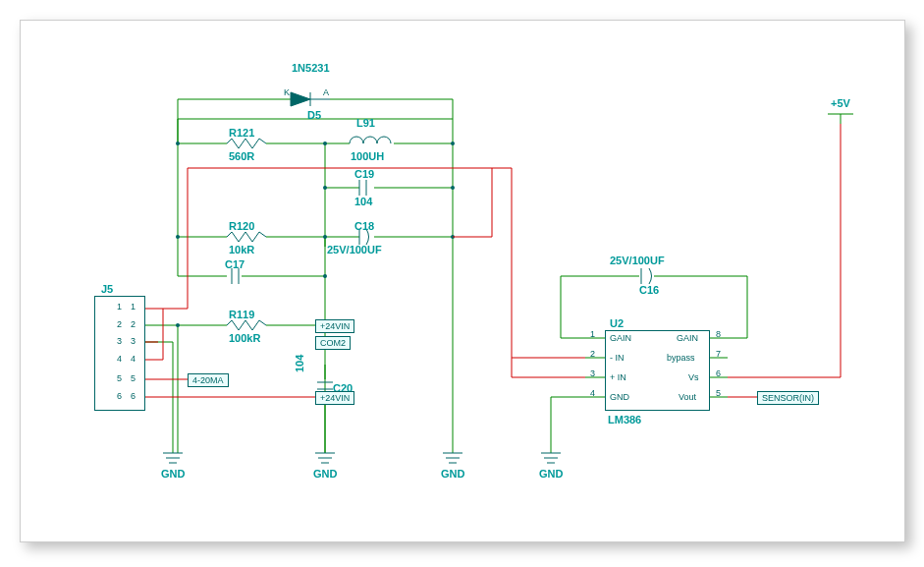  Describe the element at coordinates (621, 338) in the screenshot. I see `u2-pin1: GAIN` at that location.